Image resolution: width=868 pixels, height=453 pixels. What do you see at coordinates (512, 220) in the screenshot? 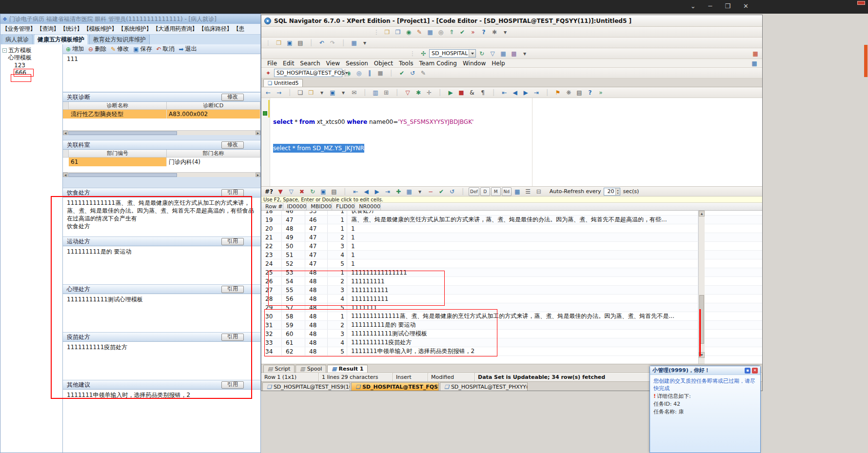
I see `table-row: 19 47 46 1 蒸、煮、炖是最健康的烹饪方式从加工的方式来讲，蒸、煮、炖是…` at bounding box center [512, 220].